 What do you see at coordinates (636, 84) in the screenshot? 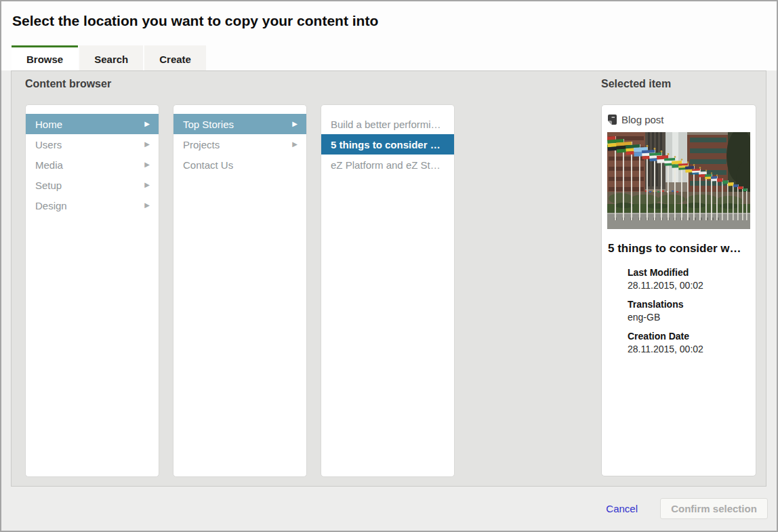
I see `selected-item-heading: Selected item` at bounding box center [636, 84].